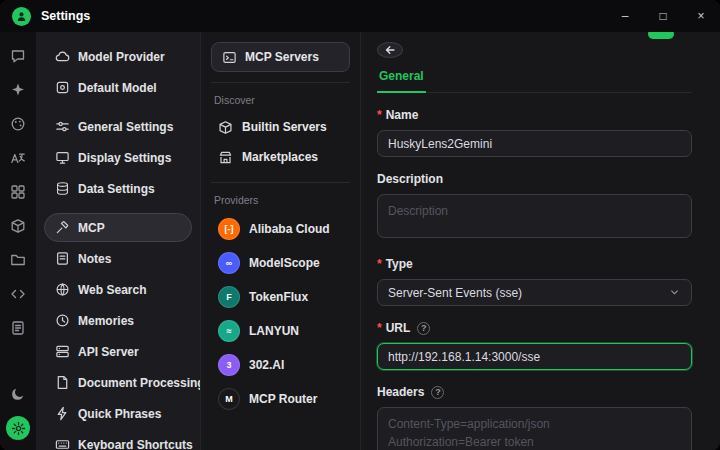  I want to click on rail-button-code, so click(18, 294).